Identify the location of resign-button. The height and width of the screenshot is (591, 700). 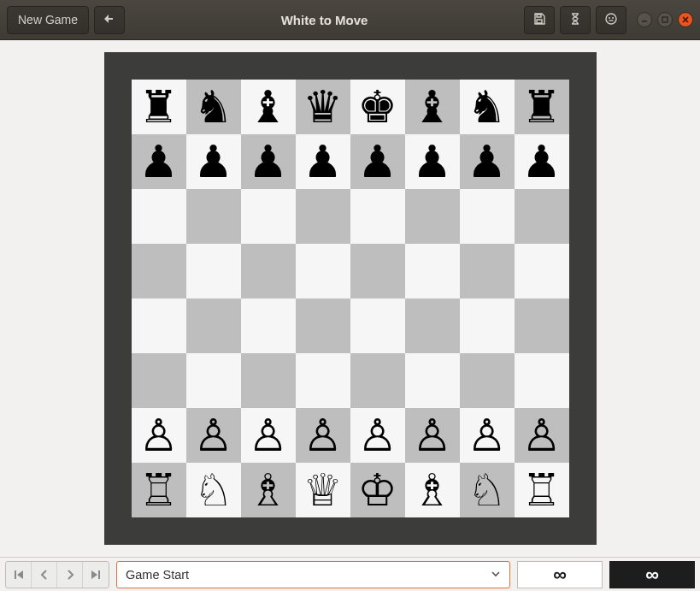
(575, 21).